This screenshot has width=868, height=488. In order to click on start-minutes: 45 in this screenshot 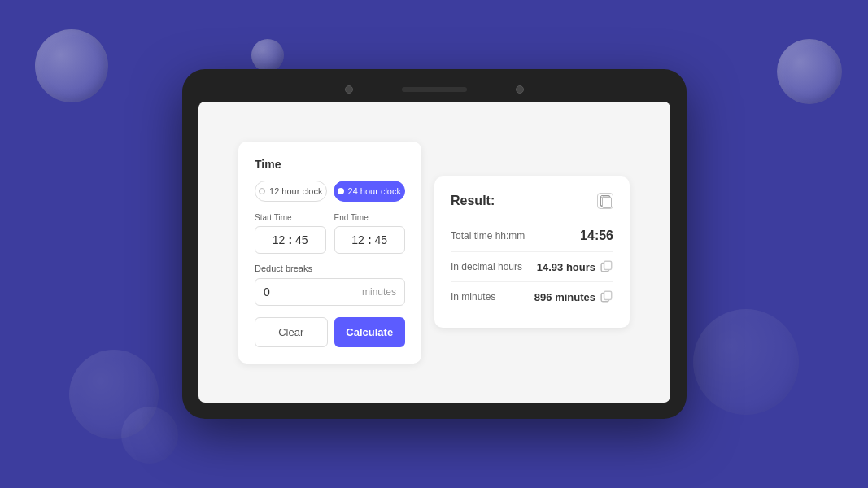, I will do `click(302, 240)`.